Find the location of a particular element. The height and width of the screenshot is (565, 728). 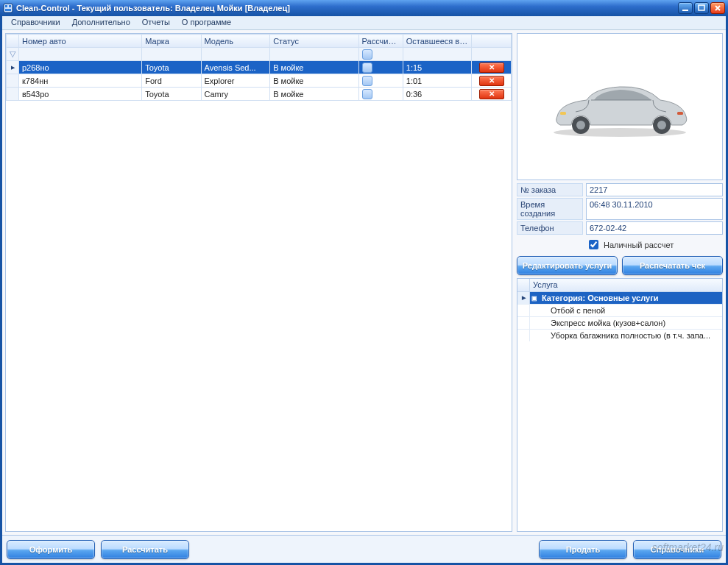

cell-make: Ford is located at coordinates (172, 81).